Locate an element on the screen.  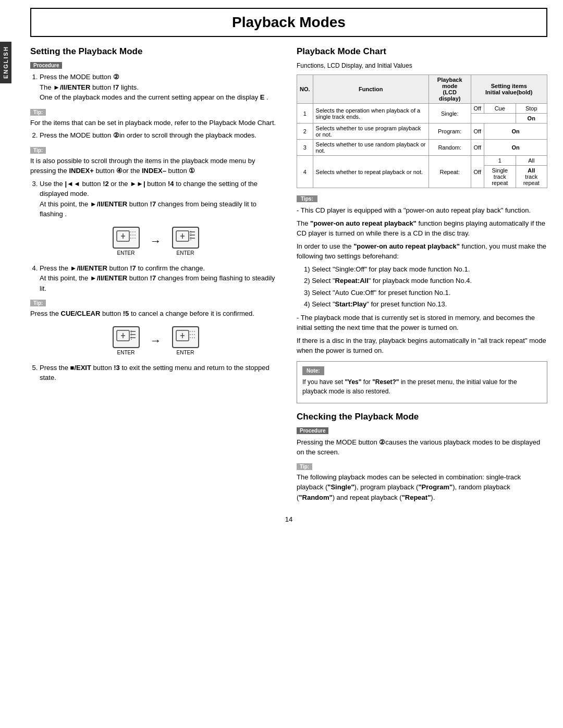
page-title: Playback Modes is located at coordinates (289, 22).